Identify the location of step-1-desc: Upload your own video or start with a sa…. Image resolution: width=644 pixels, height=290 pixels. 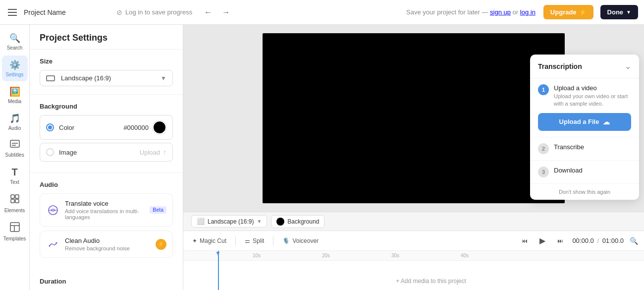
(592, 100).